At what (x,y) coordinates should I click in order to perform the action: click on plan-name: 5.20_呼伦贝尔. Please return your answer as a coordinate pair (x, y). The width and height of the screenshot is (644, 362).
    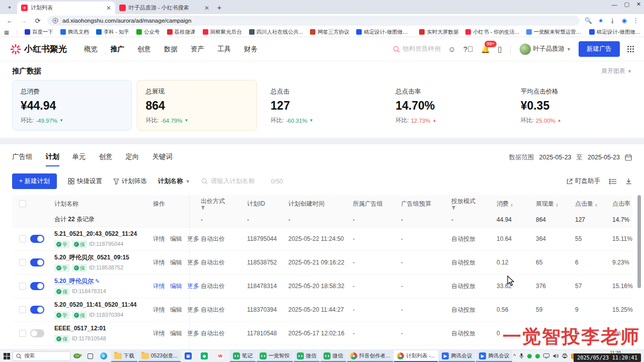
    Looking at the image, I should click on (74, 282).